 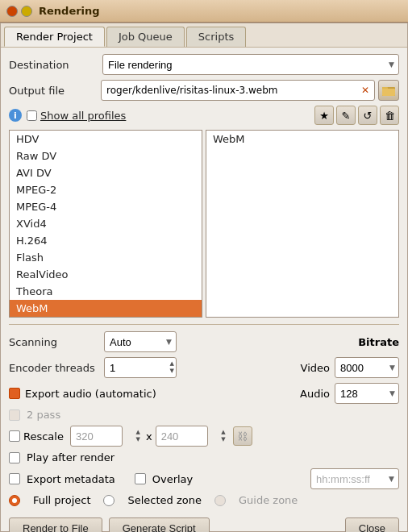 I want to click on show-all-profiles-checkbox, so click(x=32, y=116).